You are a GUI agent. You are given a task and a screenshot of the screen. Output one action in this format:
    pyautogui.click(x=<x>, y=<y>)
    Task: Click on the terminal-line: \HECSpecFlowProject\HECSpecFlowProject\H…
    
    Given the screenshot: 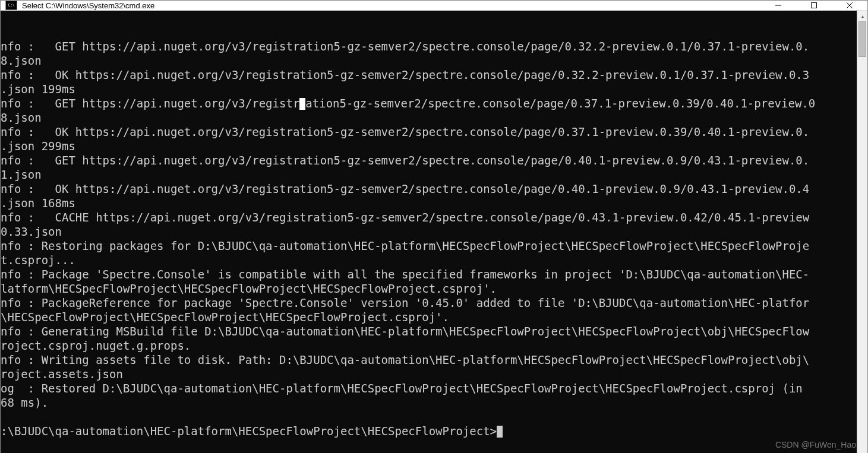 What is the action you would take?
    pyautogui.click(x=429, y=317)
    